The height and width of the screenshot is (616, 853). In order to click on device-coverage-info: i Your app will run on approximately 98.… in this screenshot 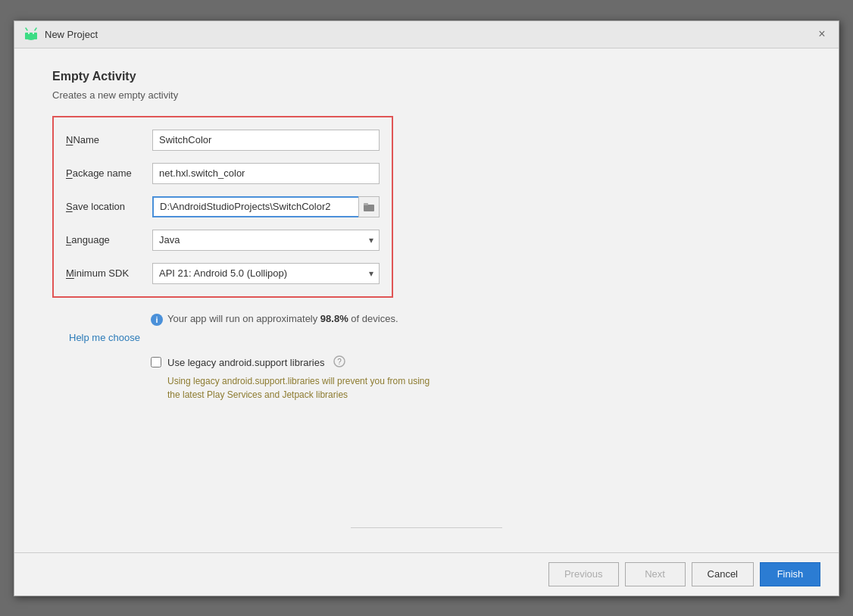, I will do `click(476, 320)`.